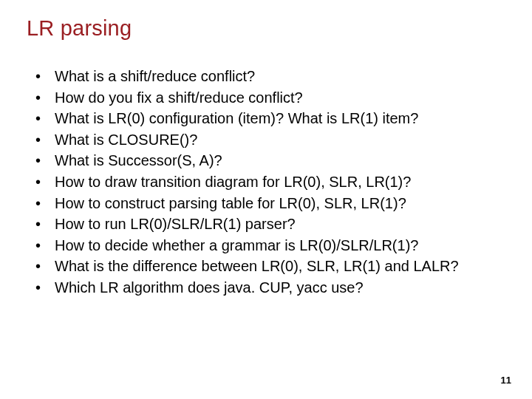  I want to click on list-item: Which LR algorithm does java. CUP, yacc …, so click(270, 288).